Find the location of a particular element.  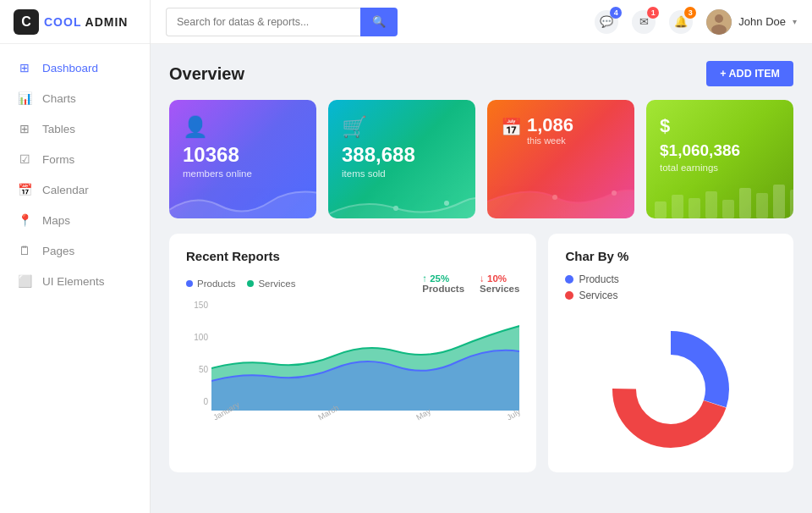

chart-meta: Products Services ↑ 25% Products is located at coordinates (353, 284).